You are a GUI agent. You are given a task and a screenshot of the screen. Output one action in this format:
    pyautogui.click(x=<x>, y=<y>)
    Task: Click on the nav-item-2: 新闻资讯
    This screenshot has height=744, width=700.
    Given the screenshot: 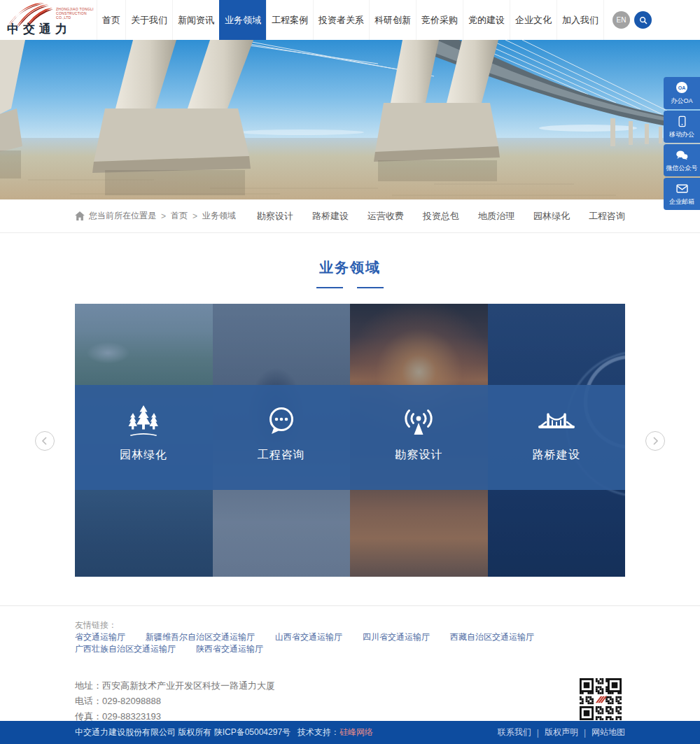 What is the action you would take?
    pyautogui.click(x=196, y=20)
    